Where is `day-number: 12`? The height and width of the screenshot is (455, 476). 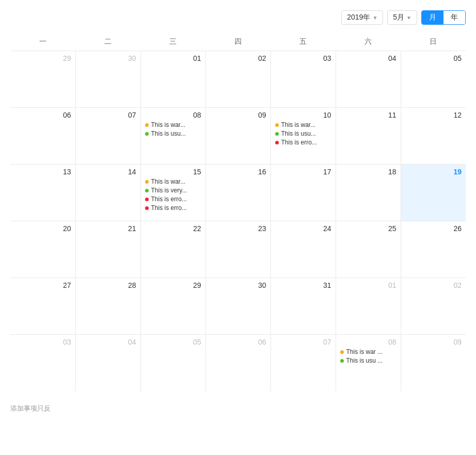
day-number: 12 is located at coordinates (434, 115).